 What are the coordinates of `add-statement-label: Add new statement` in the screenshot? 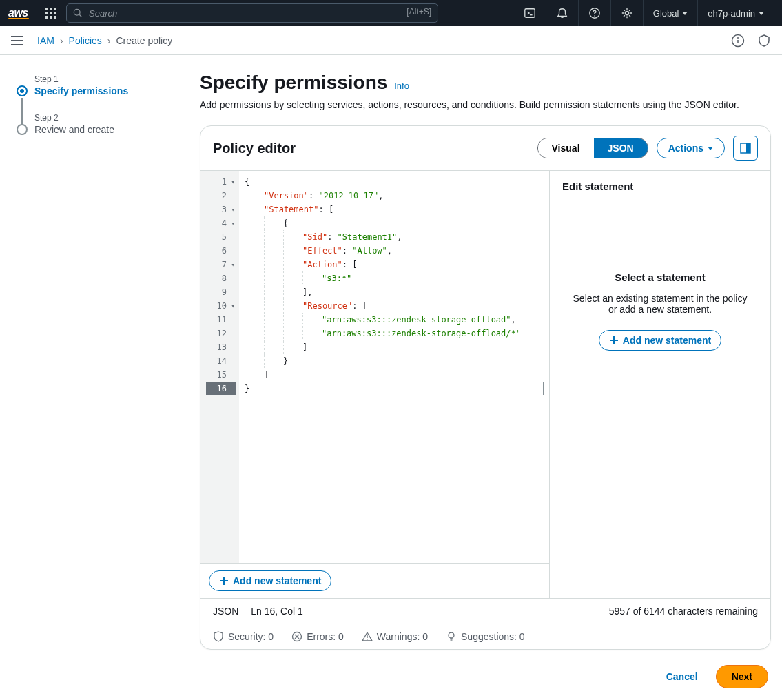 It's located at (277, 581).